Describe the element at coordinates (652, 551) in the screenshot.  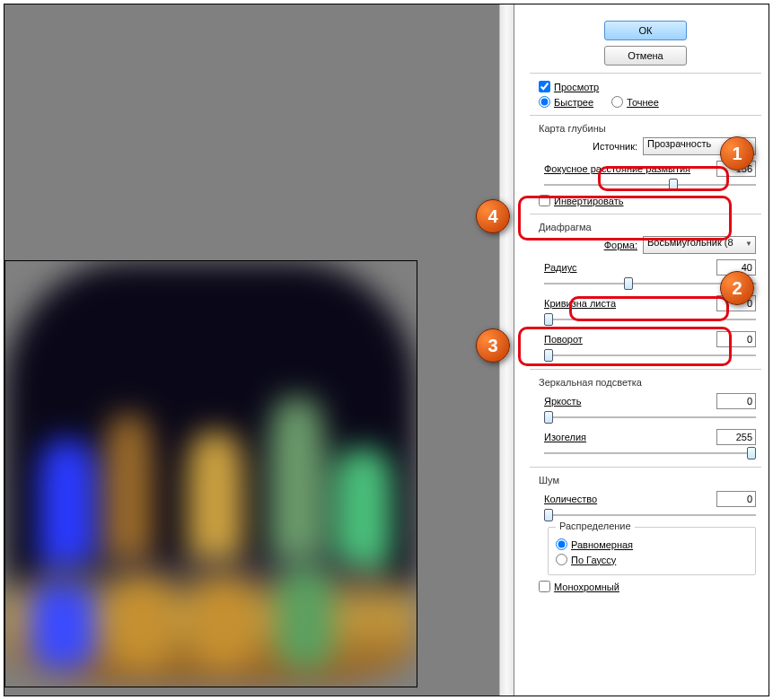
I see `distribution-group: Распределение Равномерная По Гауссу` at that location.